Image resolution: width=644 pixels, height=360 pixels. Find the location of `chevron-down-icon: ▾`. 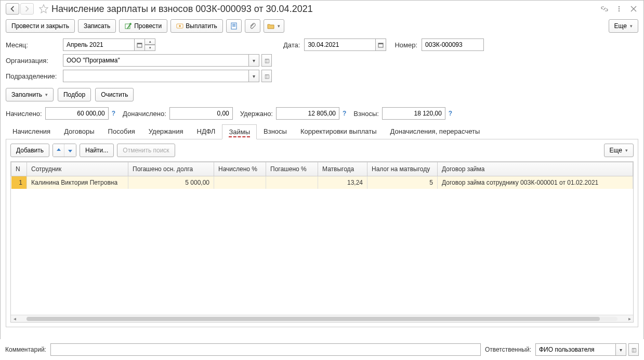

chevron-down-icon: ▾ is located at coordinates (627, 150).